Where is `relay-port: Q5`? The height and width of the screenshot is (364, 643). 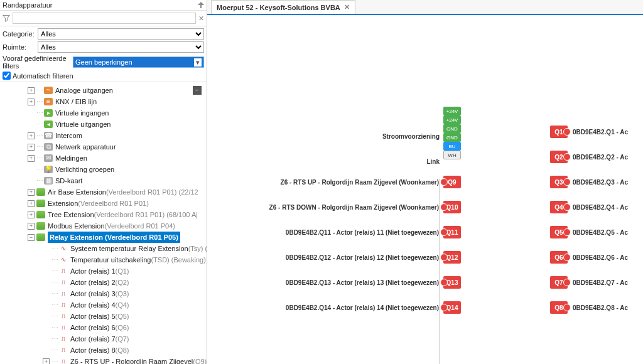
relay-port: Q5 is located at coordinates (559, 232).